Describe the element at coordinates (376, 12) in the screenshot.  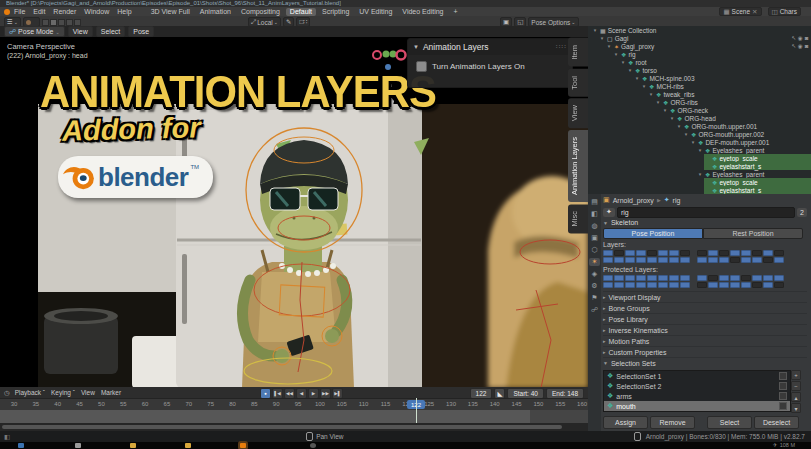
I see `layout-tab-uv-editing: UV Editing` at that location.